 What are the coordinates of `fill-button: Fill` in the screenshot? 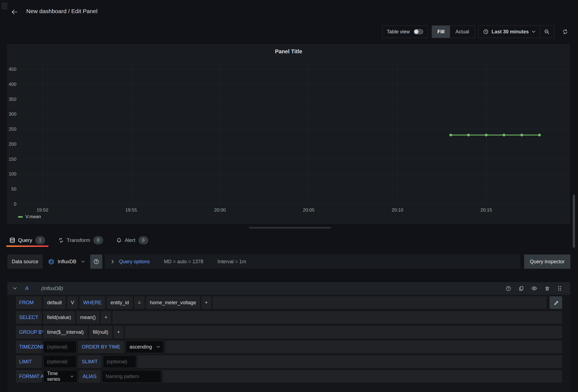 It's located at (441, 32).